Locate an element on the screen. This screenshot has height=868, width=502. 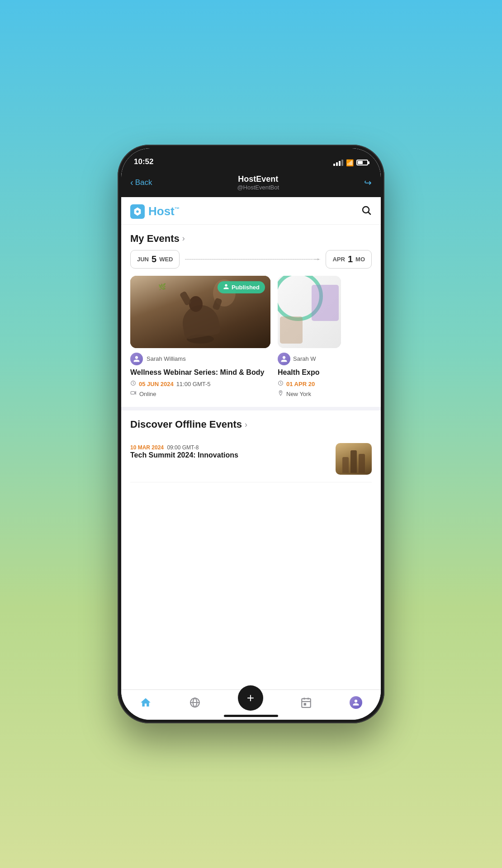
pin-icon is located at coordinates (280, 394).